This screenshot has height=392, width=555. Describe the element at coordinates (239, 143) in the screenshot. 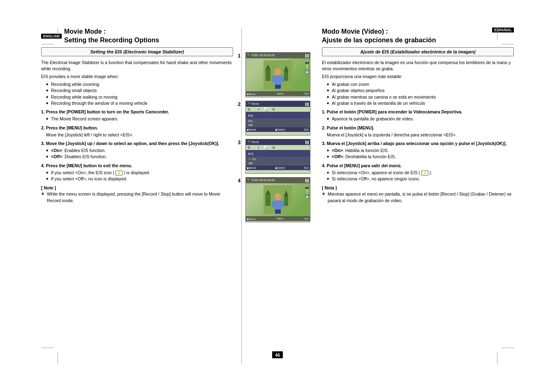

I see `screen-num-3: 3` at that location.